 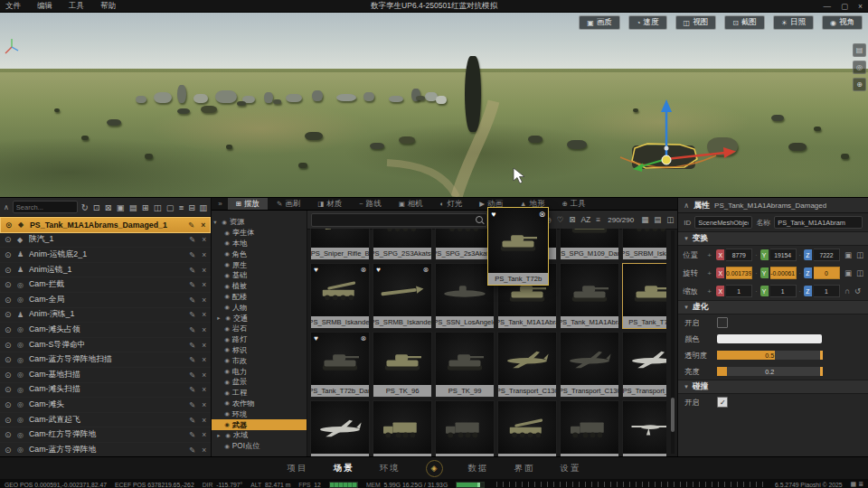 I want to click on category-人物: ◉人物, so click(x=259, y=307).